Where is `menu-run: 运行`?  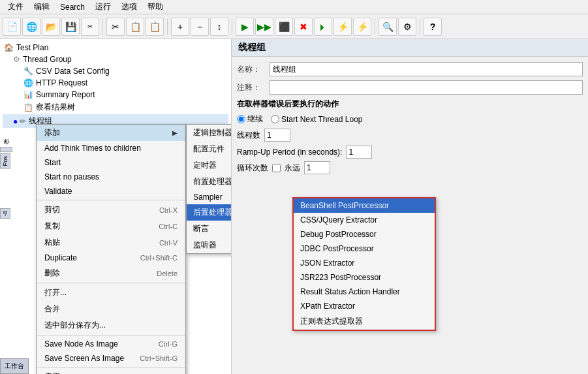 menu-run: 运行 is located at coordinates (103, 7).